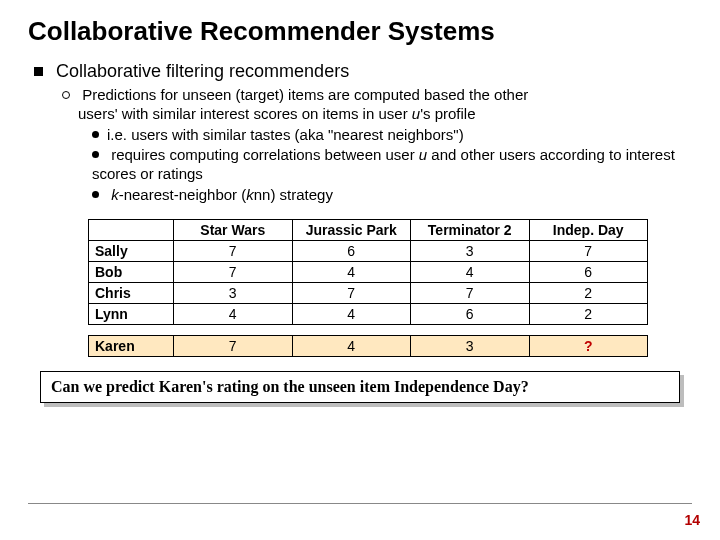  I want to click on table-row: Lynn 4 4 6 2, so click(368, 314).